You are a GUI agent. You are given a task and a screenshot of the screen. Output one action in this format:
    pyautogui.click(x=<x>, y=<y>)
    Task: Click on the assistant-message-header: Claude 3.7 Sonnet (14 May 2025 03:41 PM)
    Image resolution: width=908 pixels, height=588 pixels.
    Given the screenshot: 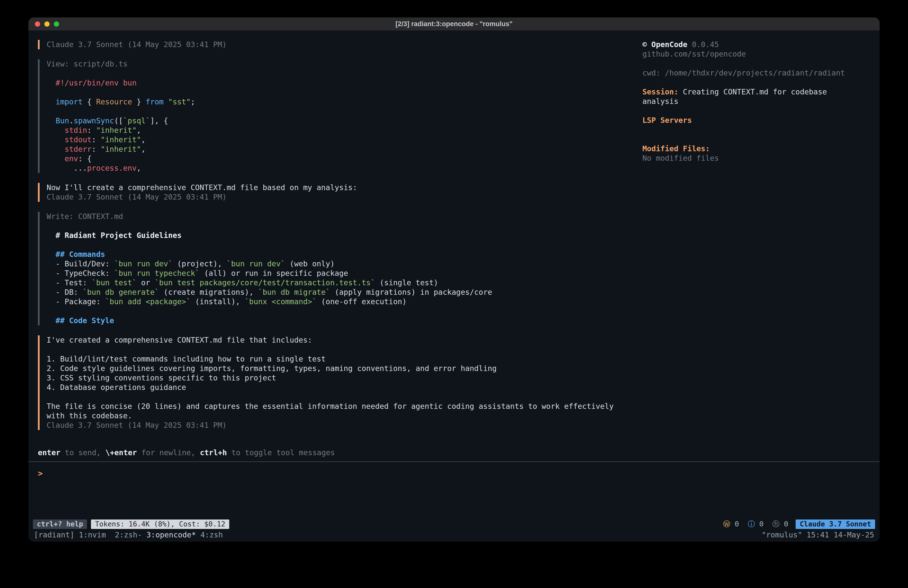 What is the action you would take?
    pyautogui.click(x=340, y=44)
    